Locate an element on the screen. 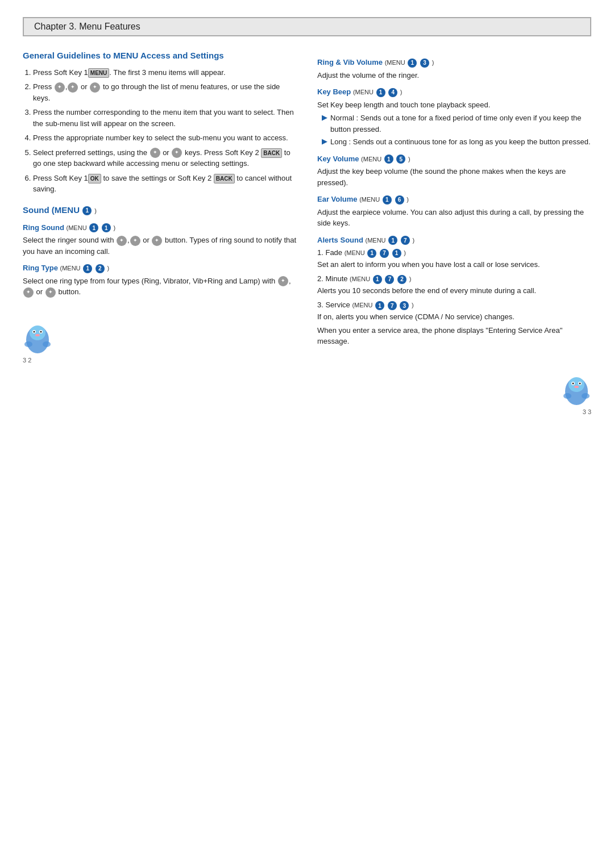 This screenshot has height=868, width=614. ok-key-badge: OK is located at coordinates (94, 178).